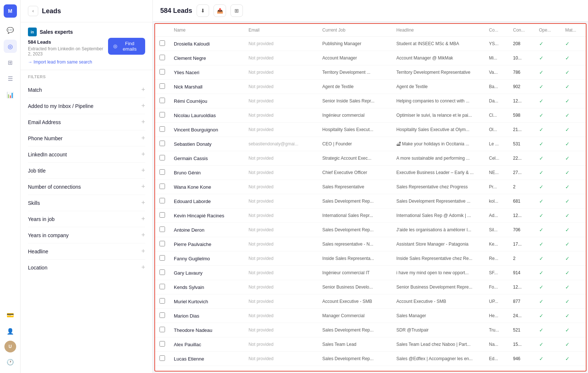  I want to click on card-nav-icon: 💳, so click(10, 315).